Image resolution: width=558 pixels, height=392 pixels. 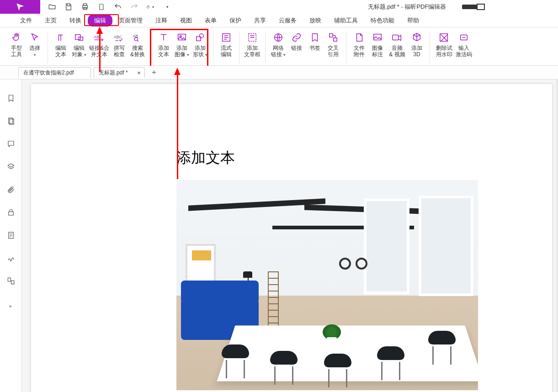 What do you see at coordinates (252, 45) in the screenshot?
I see `add-article-box-button: 添加 文章框` at bounding box center [252, 45].